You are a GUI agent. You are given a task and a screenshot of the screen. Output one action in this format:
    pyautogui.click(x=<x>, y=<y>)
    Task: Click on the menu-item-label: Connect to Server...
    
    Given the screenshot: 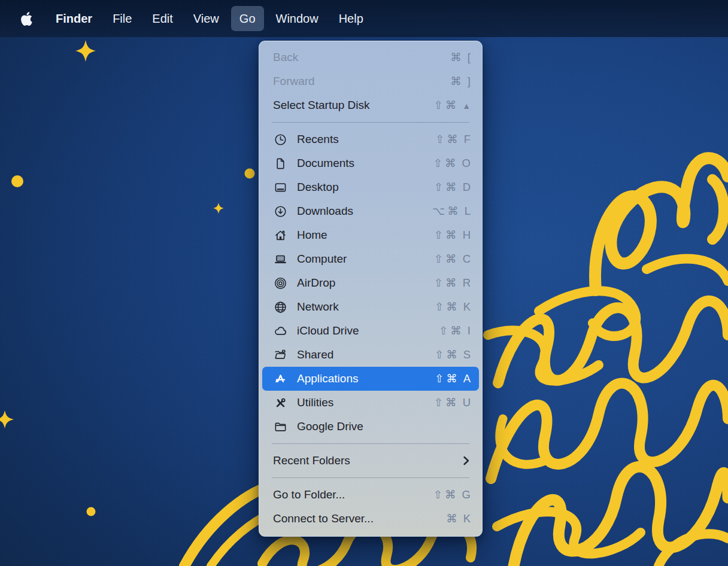 What is the action you would take?
    pyautogui.click(x=323, y=519)
    